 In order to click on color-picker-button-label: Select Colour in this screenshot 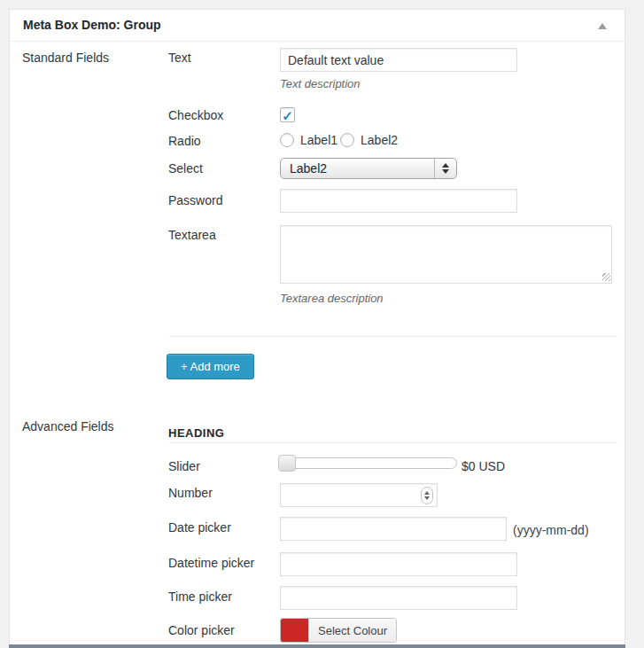, I will do `click(353, 630)`.